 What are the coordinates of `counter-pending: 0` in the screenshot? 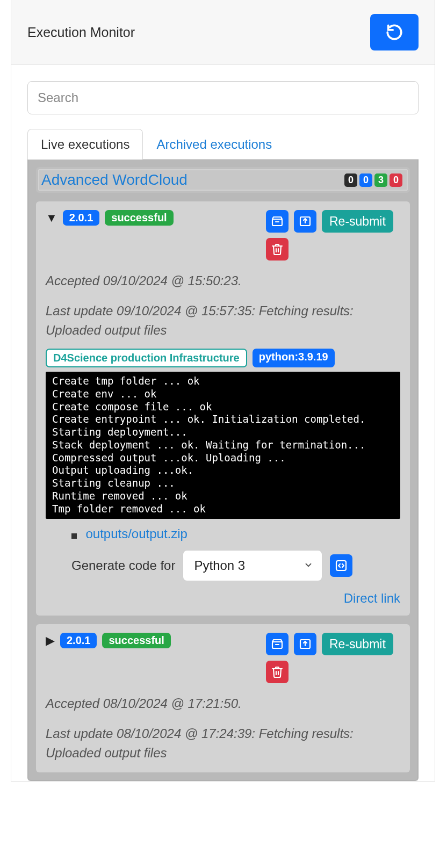 It's located at (366, 180).